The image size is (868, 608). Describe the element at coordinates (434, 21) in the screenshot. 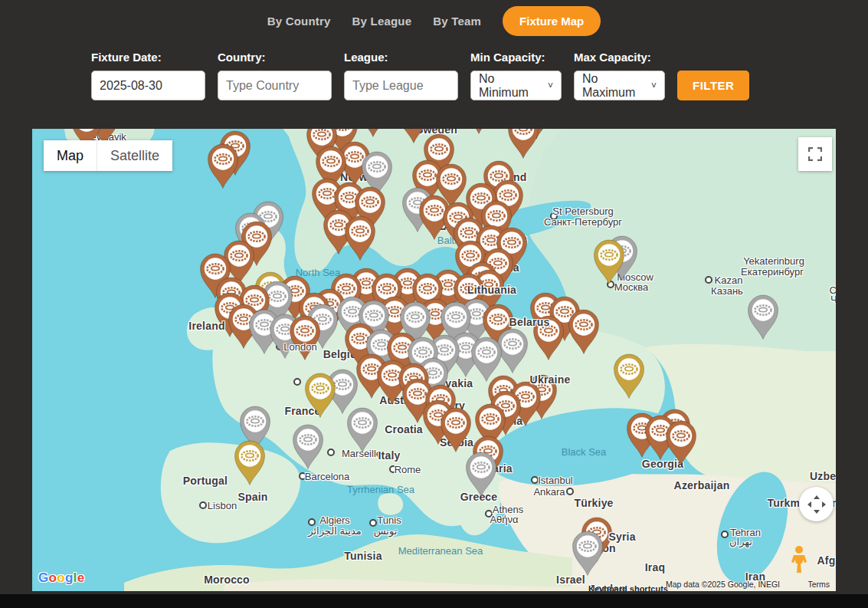

I see `top-navigation: By Country By League By Team Fixture Map` at that location.